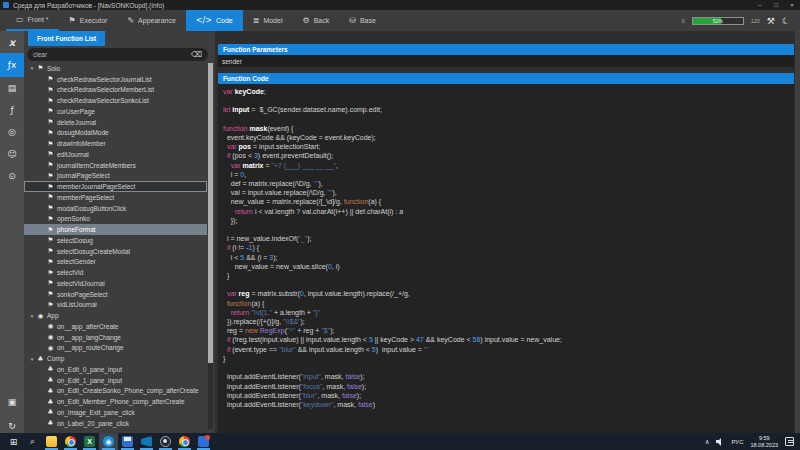  Describe the element at coordinates (12, 88) in the screenshot. I see `layers-icon: ▤` at that location.